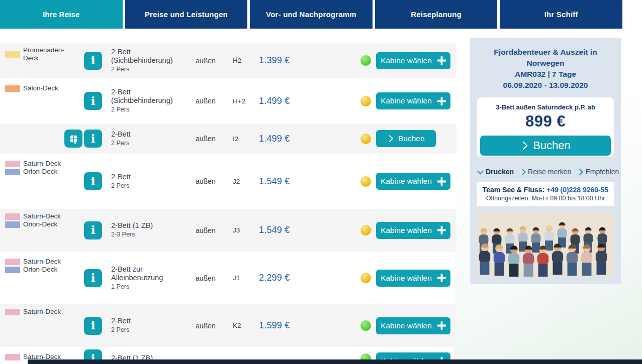  Describe the element at coordinates (406, 101) in the screenshot. I see `button-label: Kabine wählen` at that location.